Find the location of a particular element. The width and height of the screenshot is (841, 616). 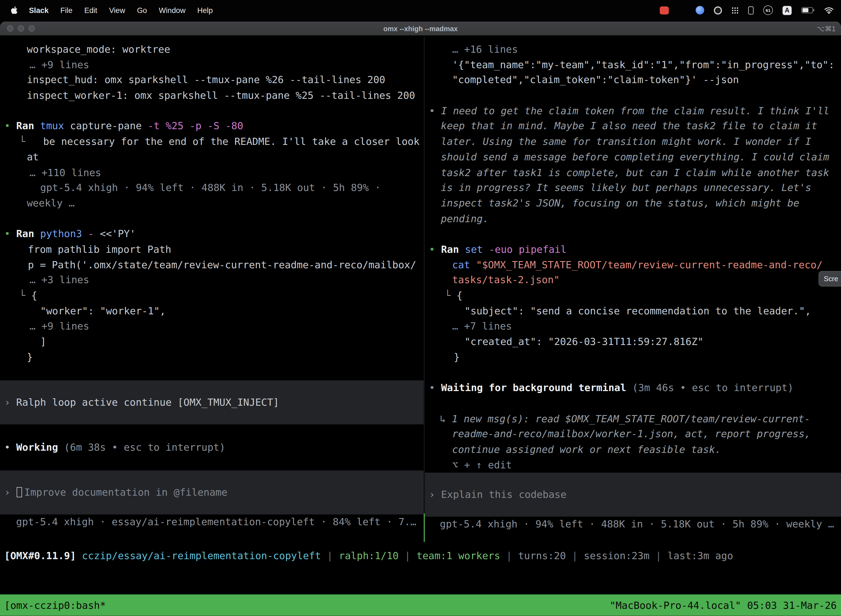

grid-icon is located at coordinates (682, 10).